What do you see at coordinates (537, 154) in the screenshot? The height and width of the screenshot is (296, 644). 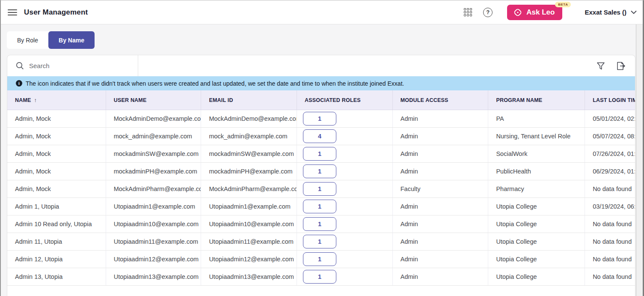 I see `cell-program-name: SocialWork` at bounding box center [537, 154].